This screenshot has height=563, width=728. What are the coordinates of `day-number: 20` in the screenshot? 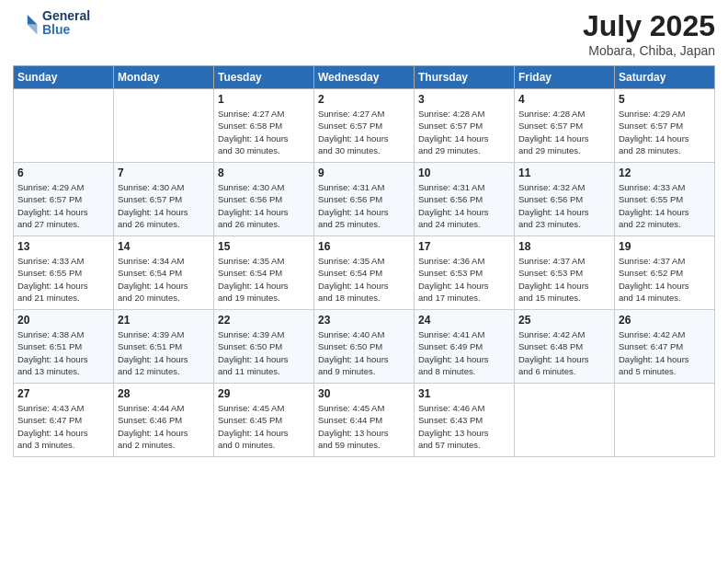 It's located at (63, 320).